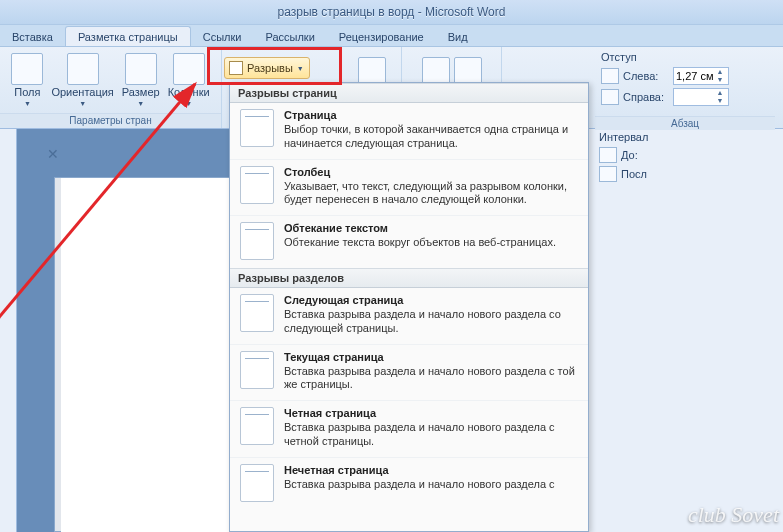 The height and width of the screenshot is (532, 783). I want to click on menu-item-title: Страница, so click(431, 115).